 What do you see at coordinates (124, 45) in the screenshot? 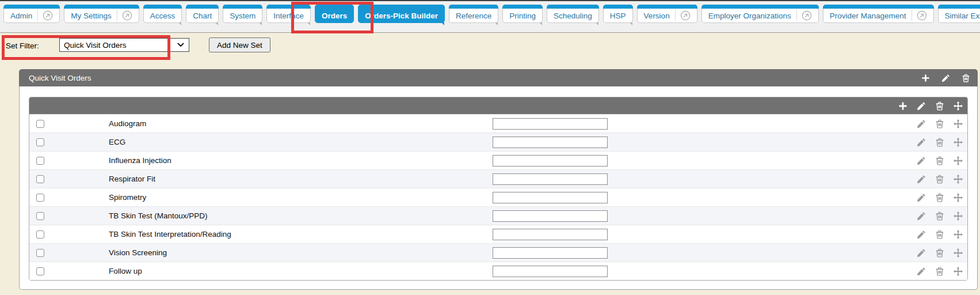
I see `set-filter-select: Quick Visit Orders` at bounding box center [124, 45].